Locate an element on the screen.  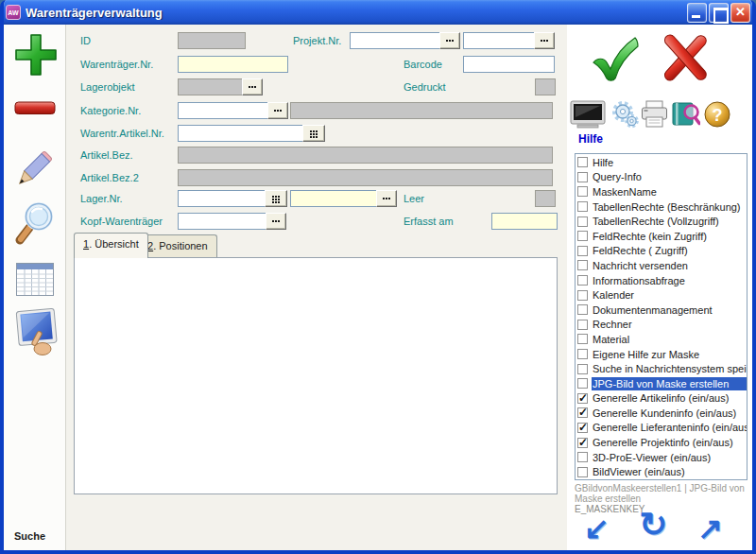
kategorie-name-field is located at coordinates (421, 111).